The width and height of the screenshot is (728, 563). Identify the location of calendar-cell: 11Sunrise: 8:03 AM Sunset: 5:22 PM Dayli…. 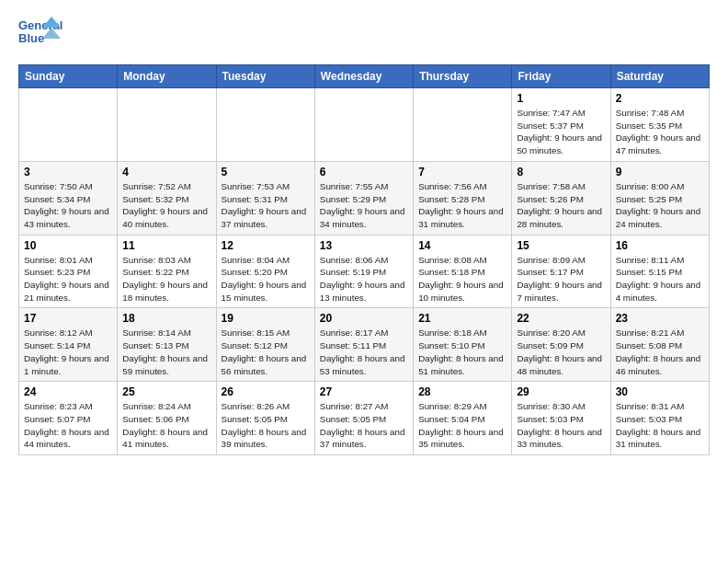
(167, 271).